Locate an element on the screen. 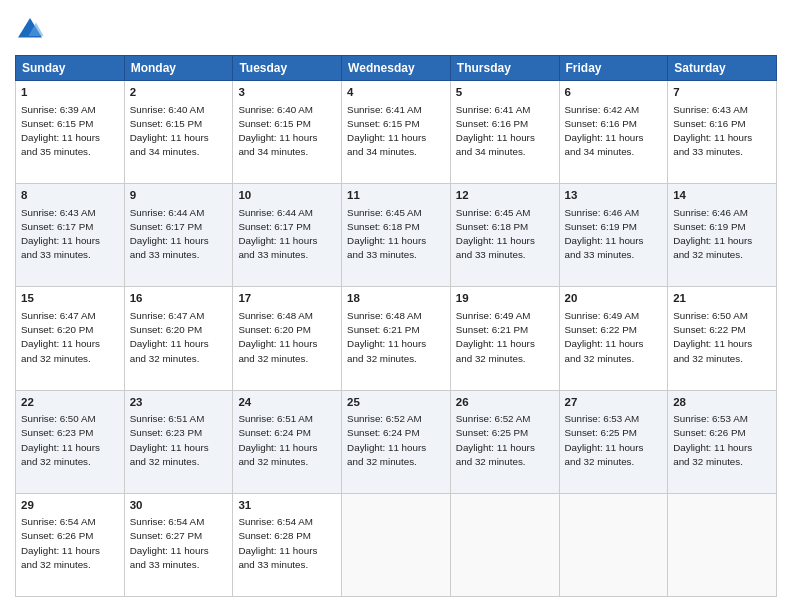  day-number: 16 is located at coordinates (179, 299).